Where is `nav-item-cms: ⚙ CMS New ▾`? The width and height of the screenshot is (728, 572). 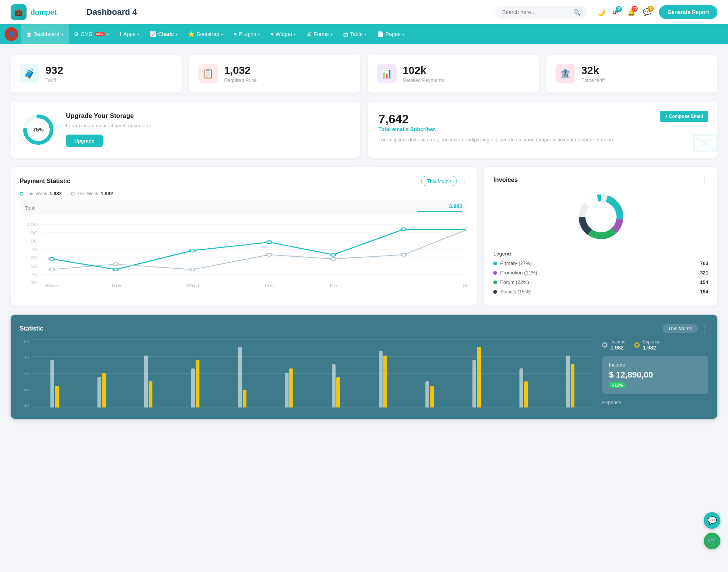 nav-item-cms: ⚙ CMS New ▾ is located at coordinates (92, 34).